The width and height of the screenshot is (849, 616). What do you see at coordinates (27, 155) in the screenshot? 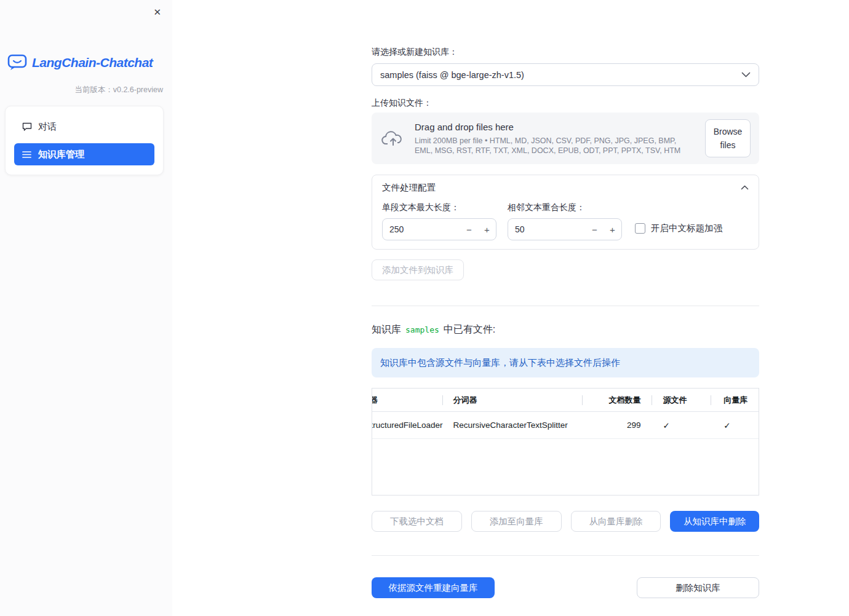
I see `list-icon` at bounding box center [27, 155].